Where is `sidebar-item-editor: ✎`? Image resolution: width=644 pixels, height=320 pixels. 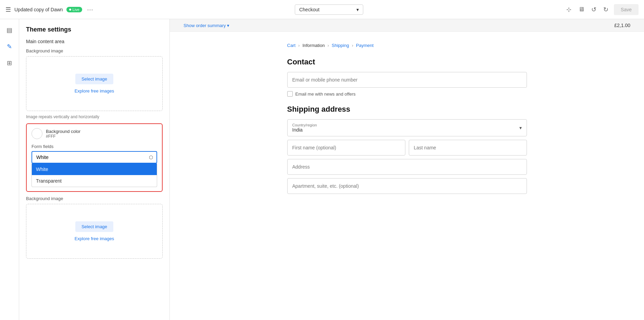 sidebar-item-editor: ✎ is located at coordinates (10, 47).